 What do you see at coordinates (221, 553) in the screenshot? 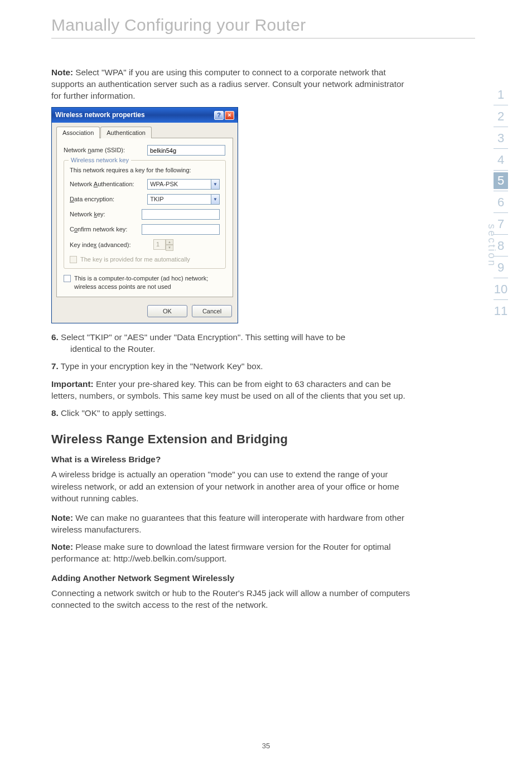
I see `note-text: Please make sure to download the latest …` at bounding box center [221, 553].